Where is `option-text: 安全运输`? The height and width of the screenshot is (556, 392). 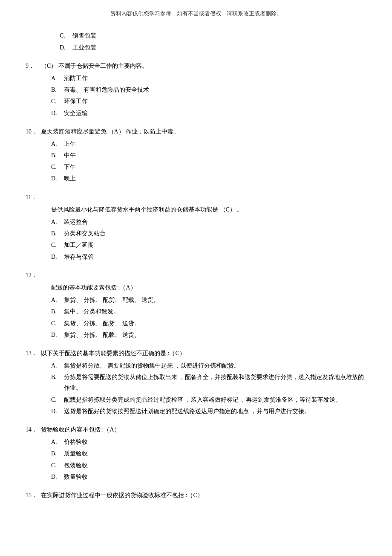 option-text: 安全运输 is located at coordinates (215, 113).